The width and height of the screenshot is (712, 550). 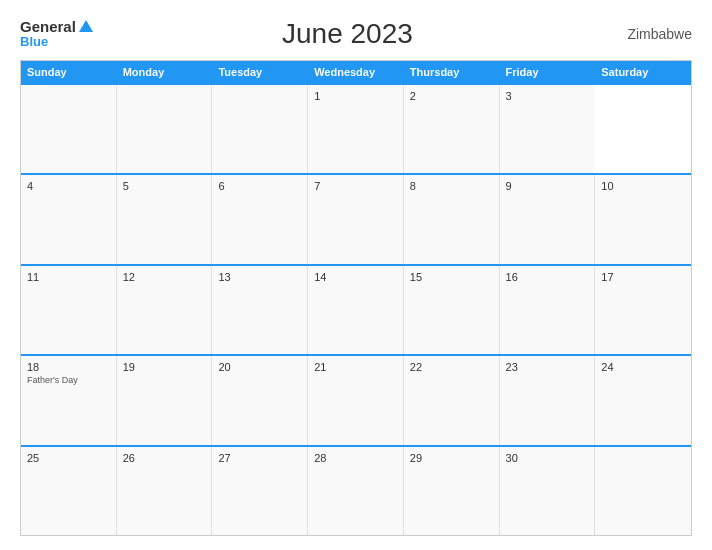 I want to click on cell-jun-15: 15, so click(x=452, y=310).